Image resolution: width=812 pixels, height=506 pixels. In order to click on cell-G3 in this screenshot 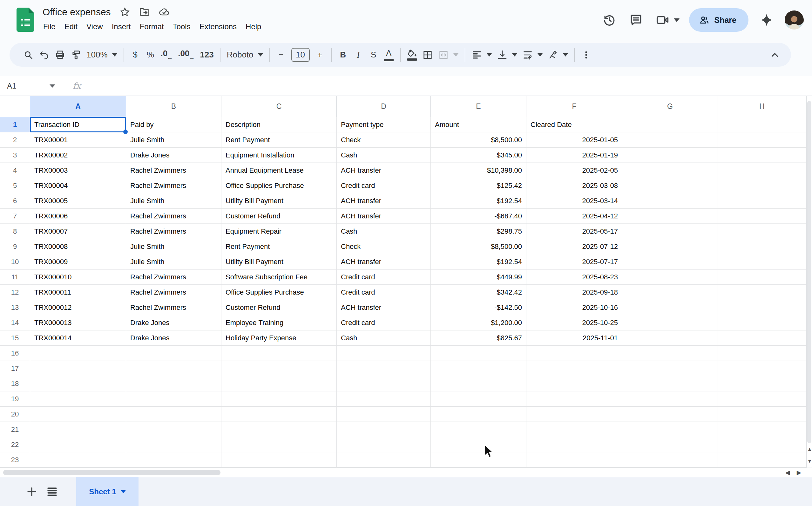, I will do `click(670, 155)`.